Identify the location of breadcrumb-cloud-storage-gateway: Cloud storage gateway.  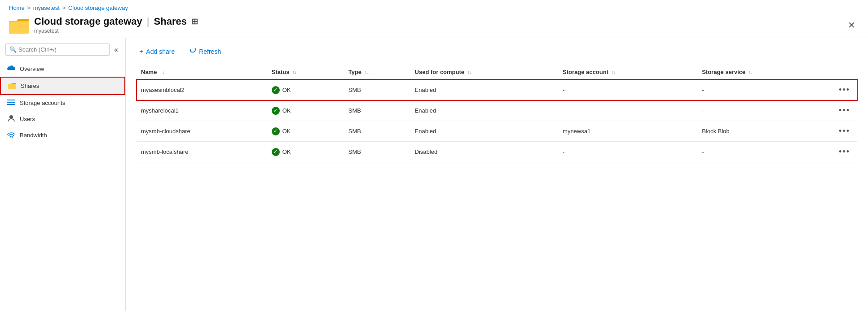
(98, 8).